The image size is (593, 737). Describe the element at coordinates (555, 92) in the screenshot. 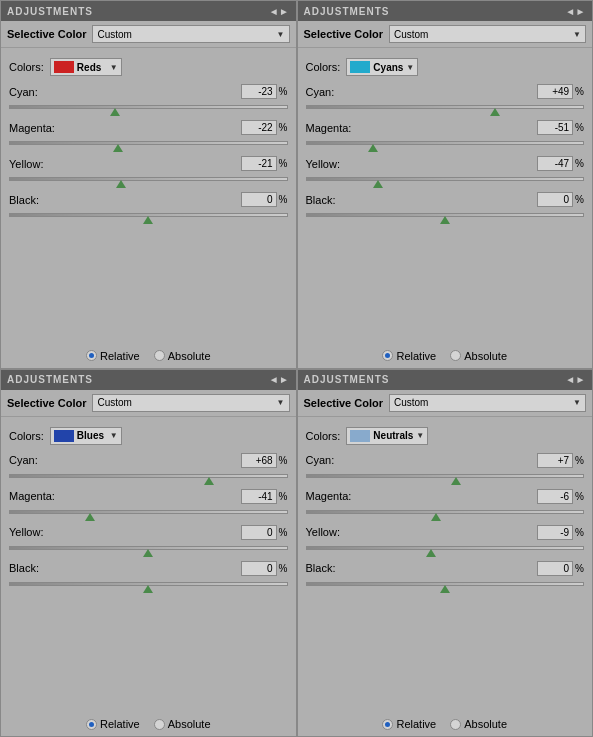

I see `slider-value-input: +49` at that location.